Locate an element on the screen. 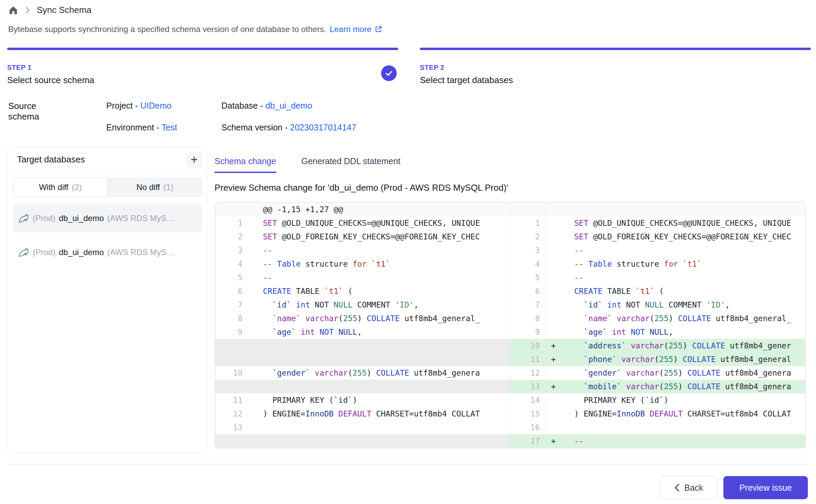  diff-row: 3--3-- is located at coordinates (510, 250).